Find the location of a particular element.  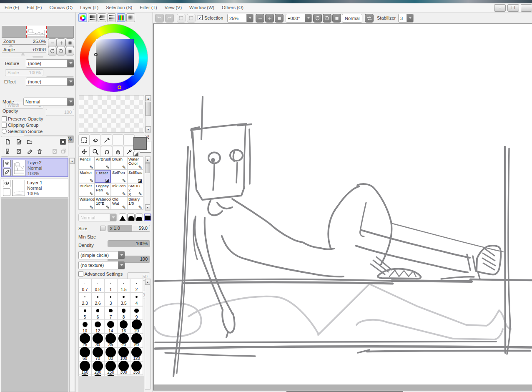

brush-minsize-slider: 100% is located at coordinates (129, 244).